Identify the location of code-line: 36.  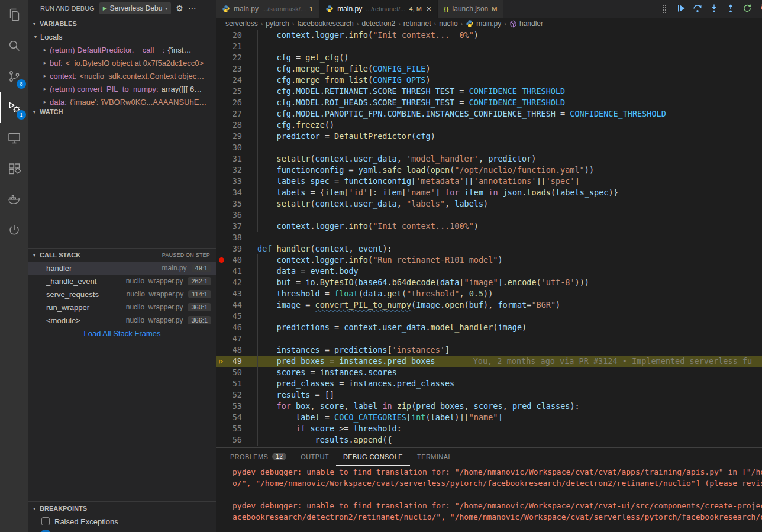
(489, 215).